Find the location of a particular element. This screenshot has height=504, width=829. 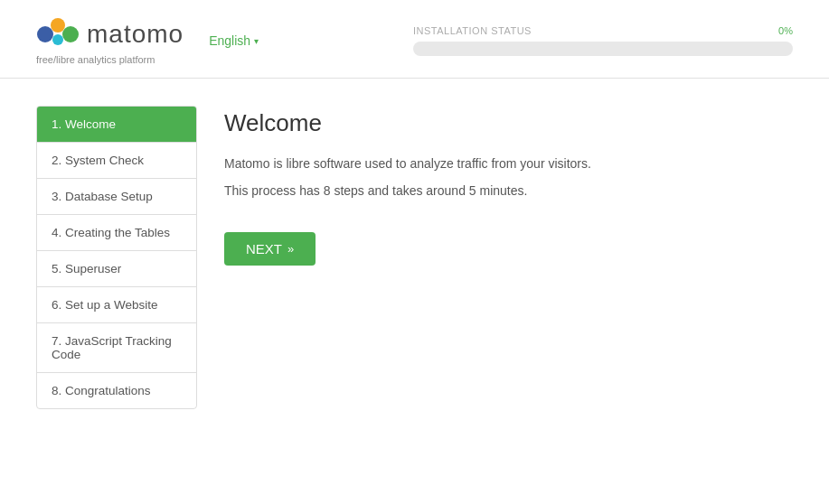

status-label: INSTALLATION STATUS is located at coordinates (472, 31).